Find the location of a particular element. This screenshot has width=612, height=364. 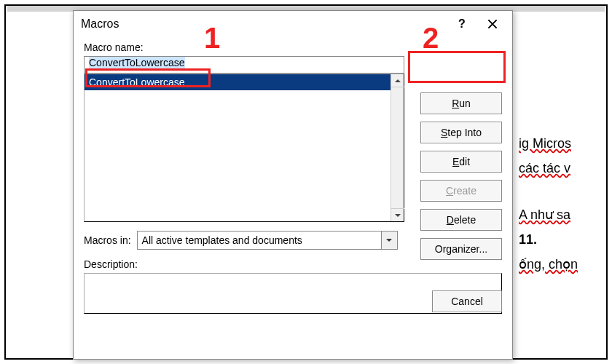

help-button: ? is located at coordinates (462, 24).